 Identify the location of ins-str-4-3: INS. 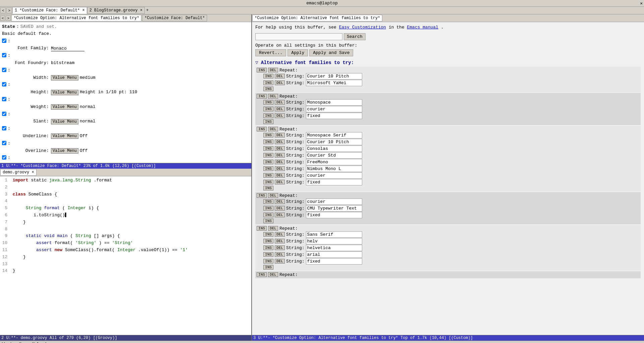
(268, 215).